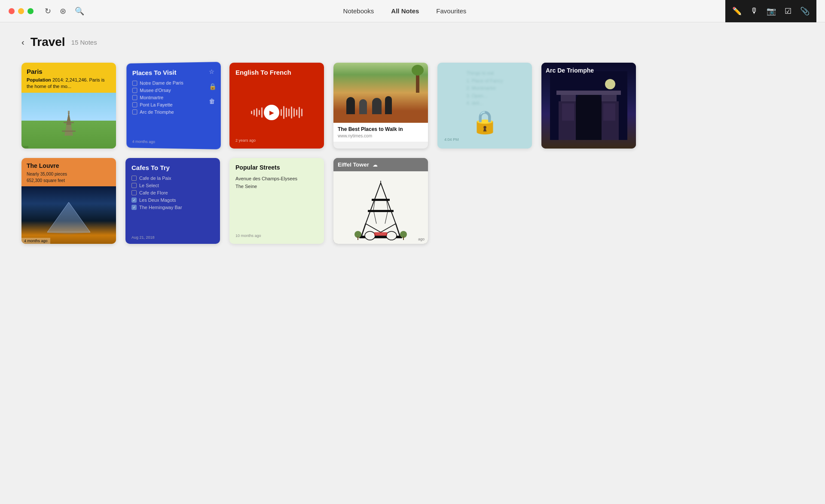  What do you see at coordinates (174, 98) in the screenshot?
I see `places-item-3: Montmartre` at bounding box center [174, 98].